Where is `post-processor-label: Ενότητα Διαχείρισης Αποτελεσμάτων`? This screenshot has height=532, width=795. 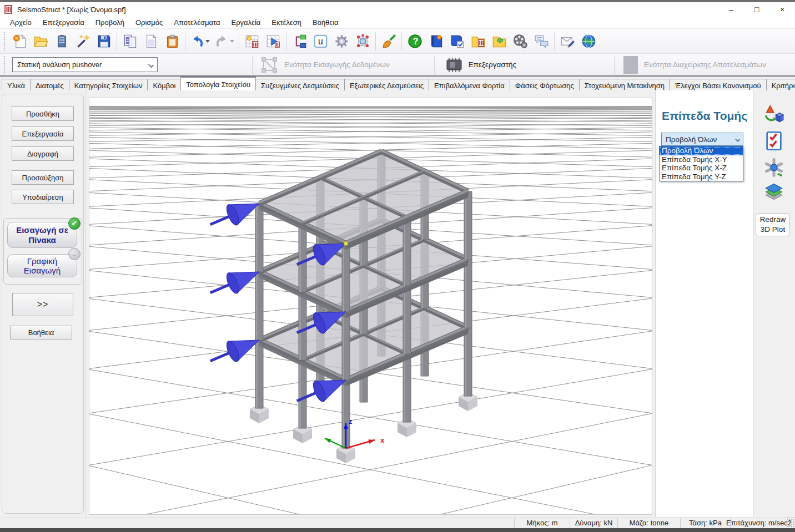
post-processor-label: Ενότητα Διαχείρισης Αποτελεσμάτων is located at coordinates (705, 64).